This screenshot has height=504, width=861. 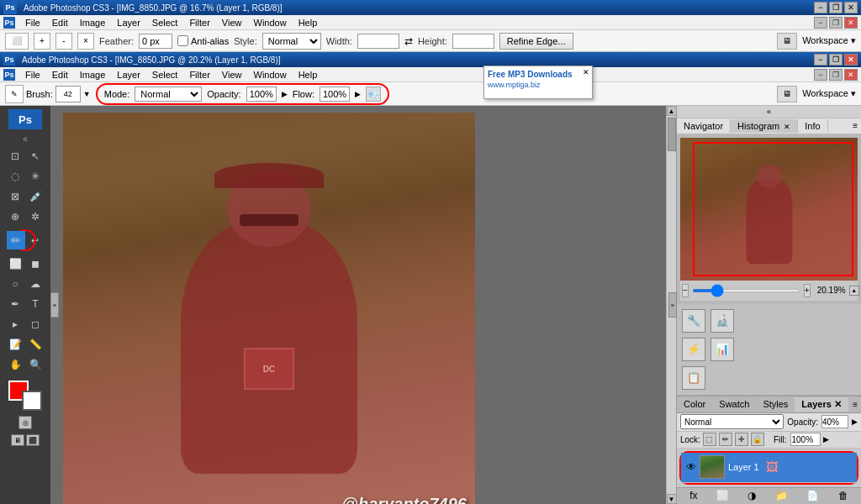 I want to click on workspace-label-1: Workspace ▾, so click(x=829, y=40).